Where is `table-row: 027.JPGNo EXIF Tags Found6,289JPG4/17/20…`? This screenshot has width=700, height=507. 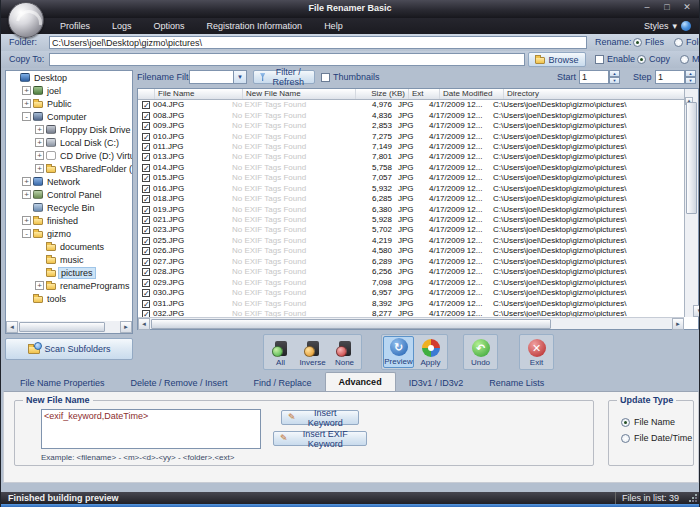
table-row: 027.JPGNo EXIF Tags Found6,289JPG4/17/20… is located at coordinates (418, 262).